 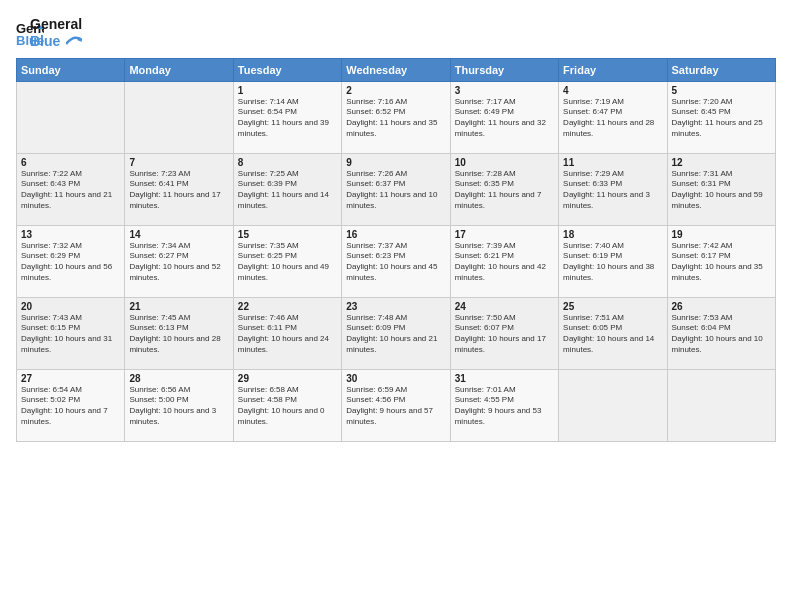 What do you see at coordinates (504, 117) in the screenshot?
I see `day-cell: 3Sunrise: 7:17 AM Sunset: 6:49 PM Daylig…` at bounding box center [504, 117].